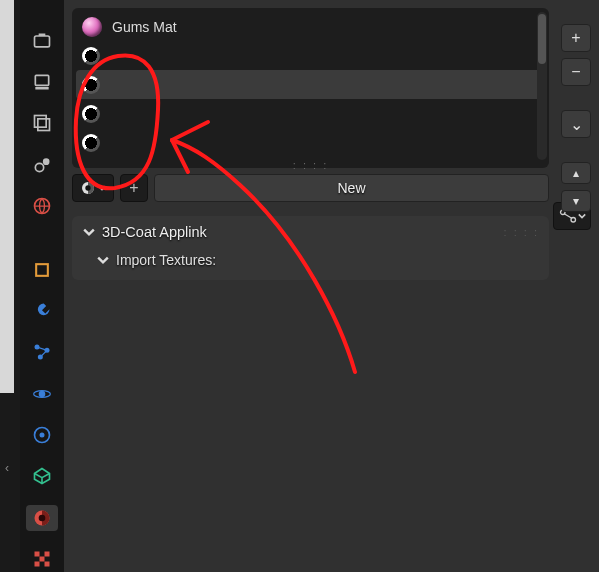  Describe the element at coordinates (42, 518) in the screenshot. I see `tab-material` at that location.